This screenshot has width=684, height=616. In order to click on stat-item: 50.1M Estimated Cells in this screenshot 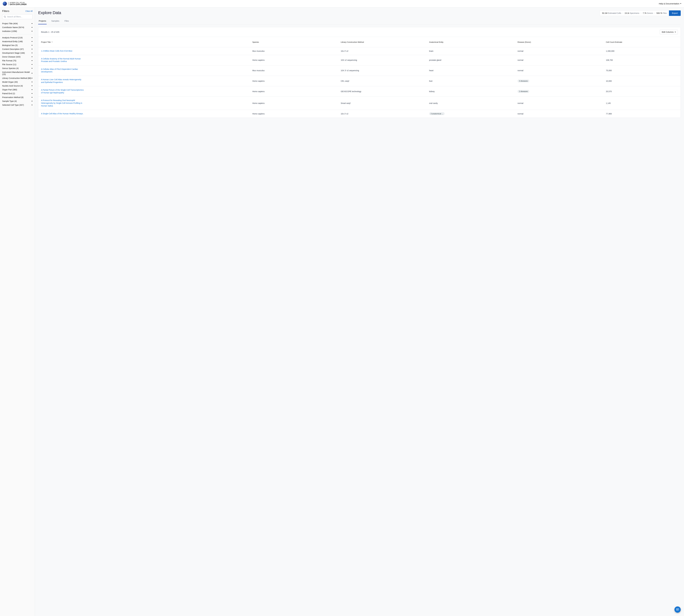, I will do `click(612, 13)`.